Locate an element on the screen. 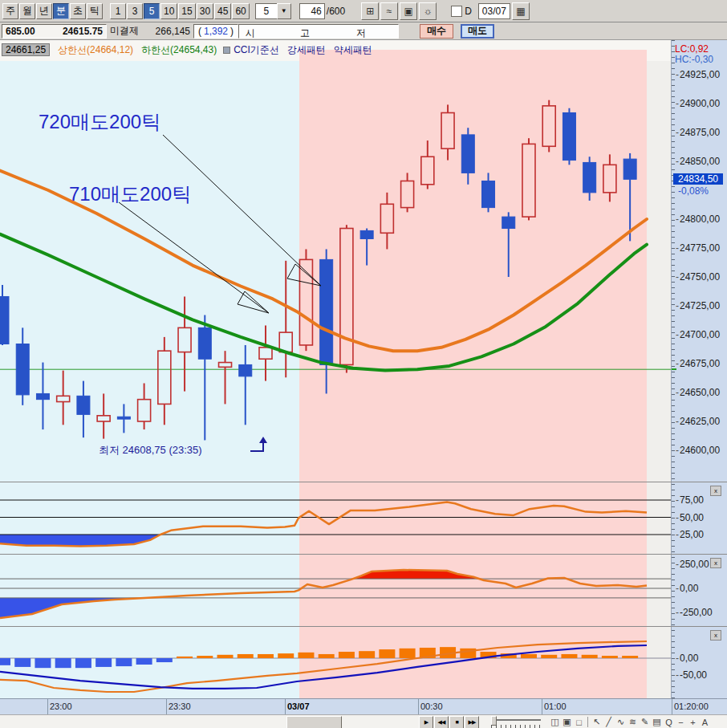 The image size is (727, 728). pattern-tool-icon: ≋ is located at coordinates (632, 722).